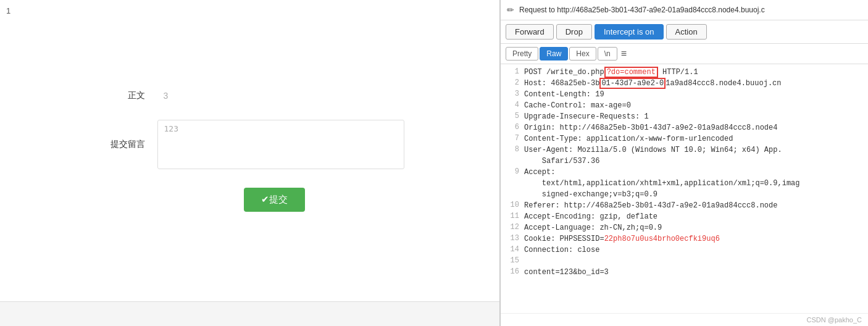 This screenshot has height=326, width=868. Describe the element at coordinates (684, 250) in the screenshot. I see `code-line: 14 Connection: close` at that location.